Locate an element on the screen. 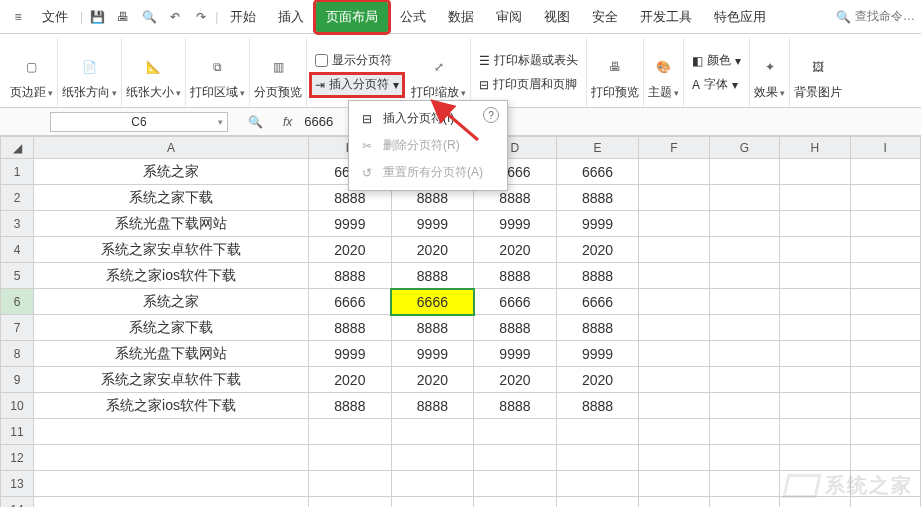 This screenshot has width=921, height=507. fx-icon: fx is located at coordinates (288, 122).